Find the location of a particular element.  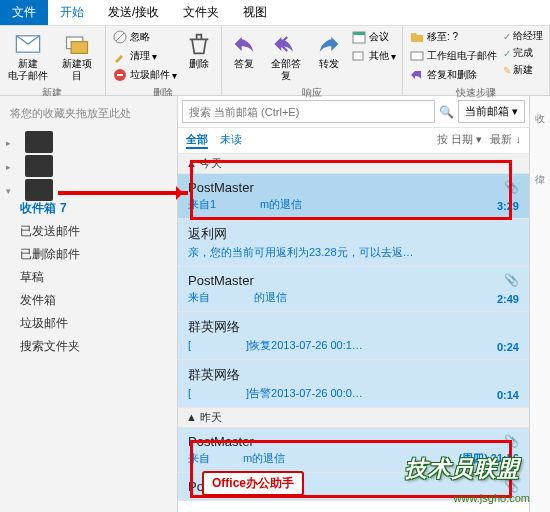

forward-button: 转发 is located at coordinates (329, 56).